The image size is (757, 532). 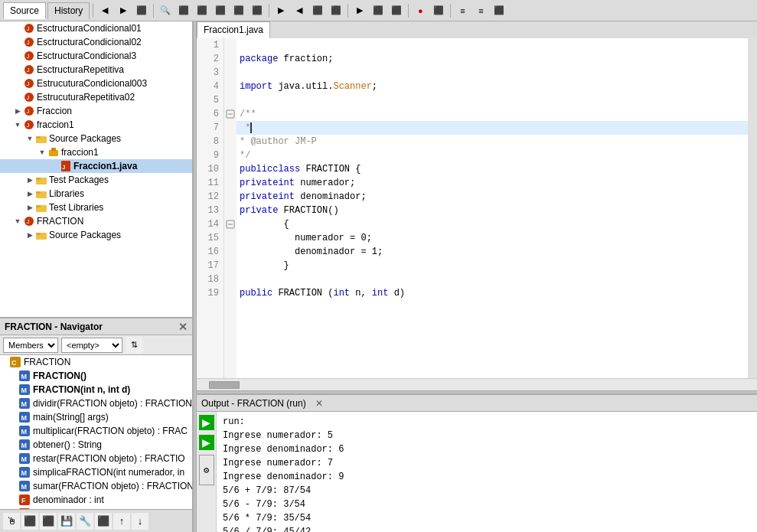 What do you see at coordinates (396, 11) in the screenshot?
I see `toolbar-btn-16: ⬛` at bounding box center [396, 11].